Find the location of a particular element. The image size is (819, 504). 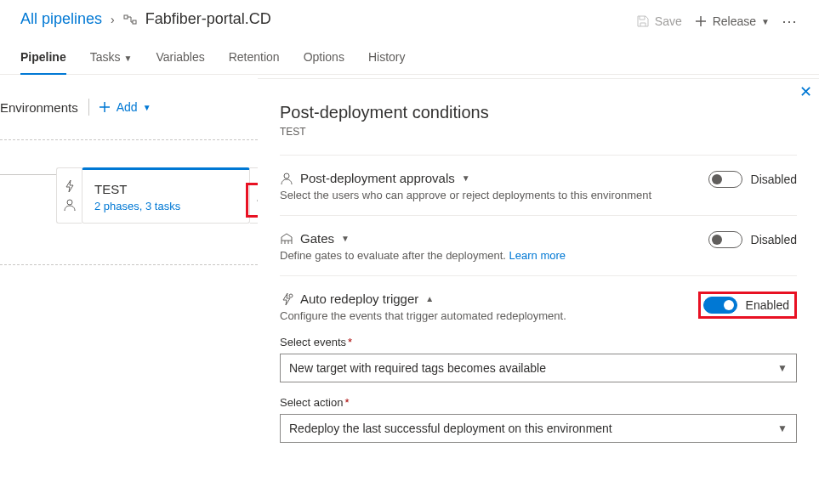

gates-icon is located at coordinates (287, 239).